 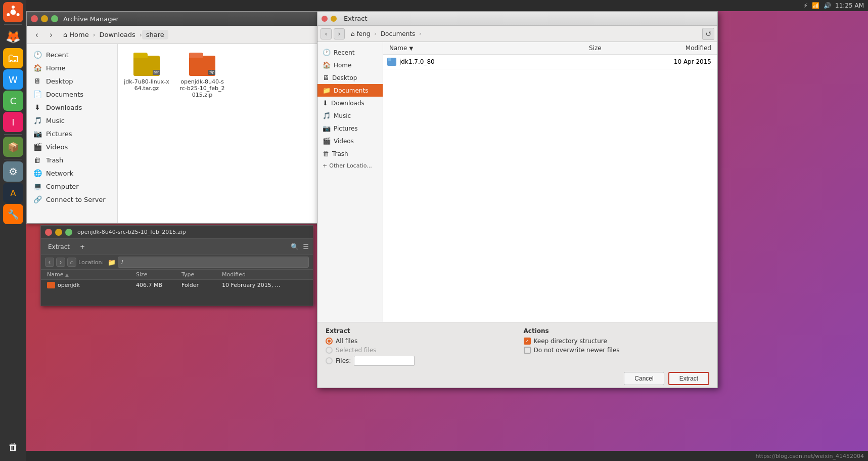 What do you see at coordinates (72, 120) in the screenshot?
I see `sidebar-item-music: 🎵 Music` at bounding box center [72, 120].